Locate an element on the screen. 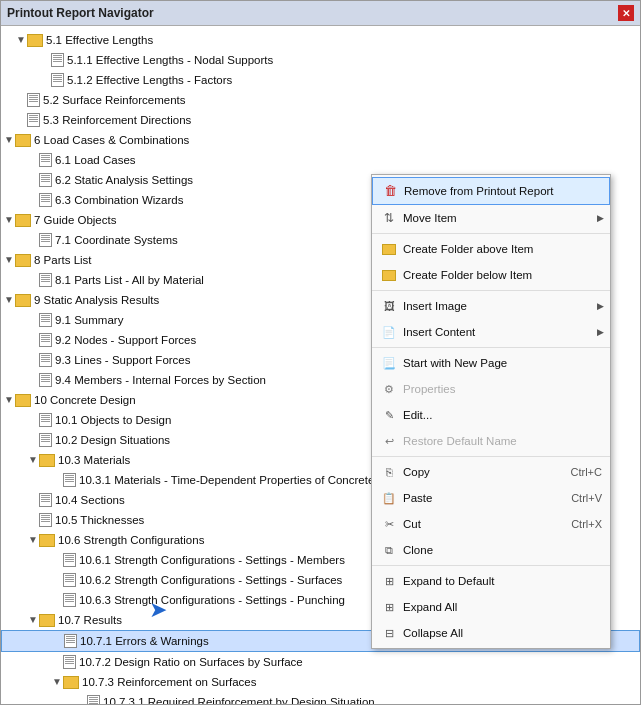 This screenshot has width=641, height=705. context-menu-move: ⇅ Move Item ▶ is located at coordinates (491, 218).